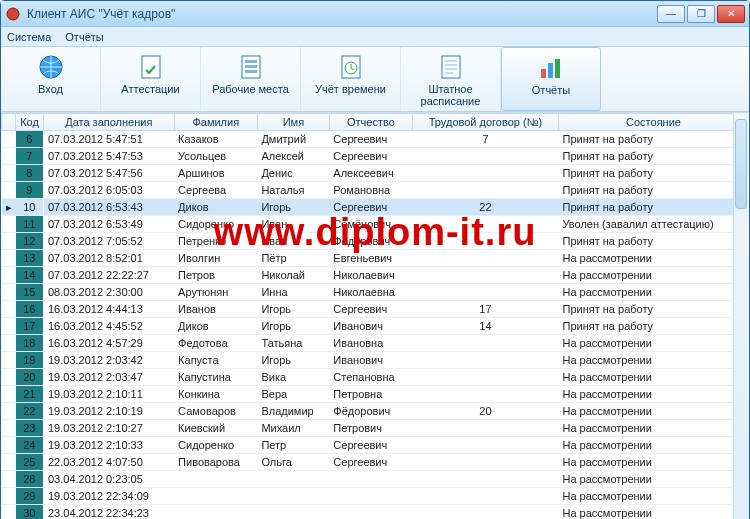 Image resolution: width=750 pixels, height=519 pixels. What do you see at coordinates (110, 412) in the screenshot?
I see `cell-date: 19.03.2012 2:10:19` at bounding box center [110, 412].